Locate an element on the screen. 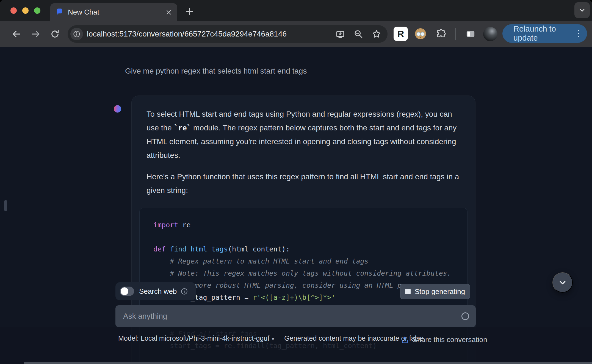  assistant-paragraph-2: Here's a Python function that uses this … is located at coordinates (303, 184).